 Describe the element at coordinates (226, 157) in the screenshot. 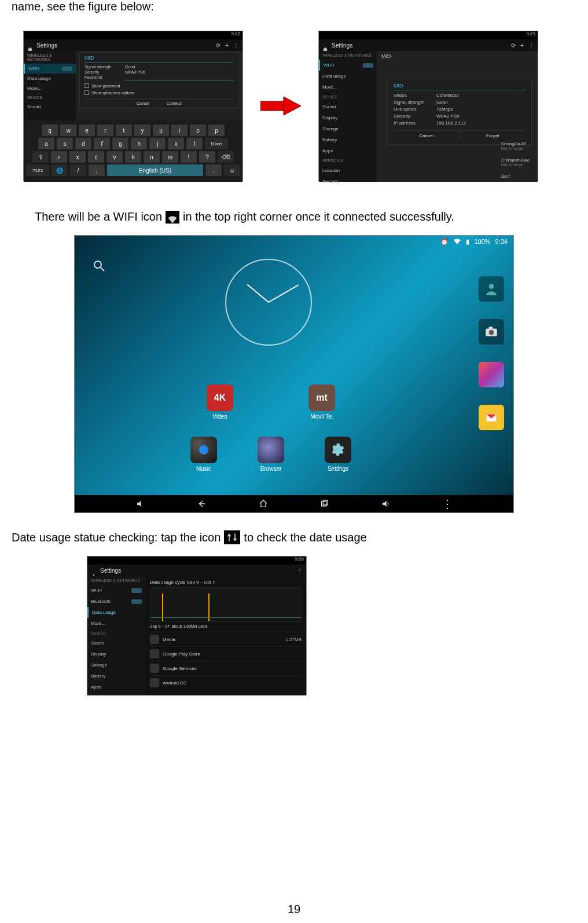

I see `keyboard-key: ⌫` at that location.